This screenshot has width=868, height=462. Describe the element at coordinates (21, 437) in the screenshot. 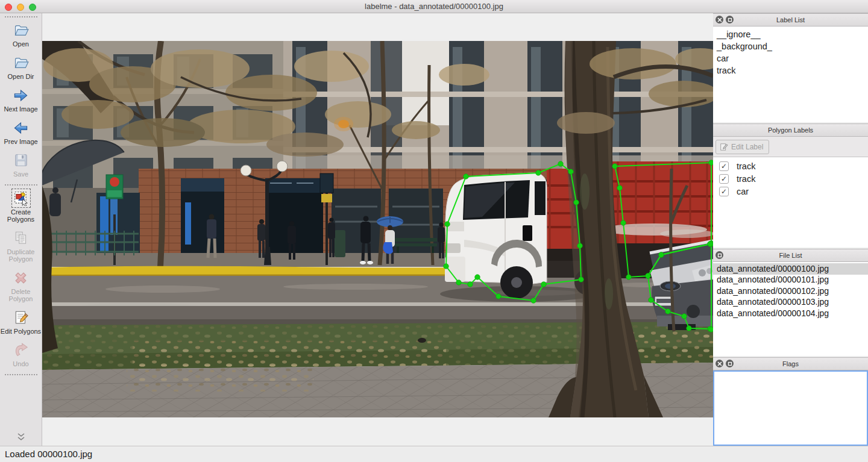

I see `chevron-double-down-icon` at that location.